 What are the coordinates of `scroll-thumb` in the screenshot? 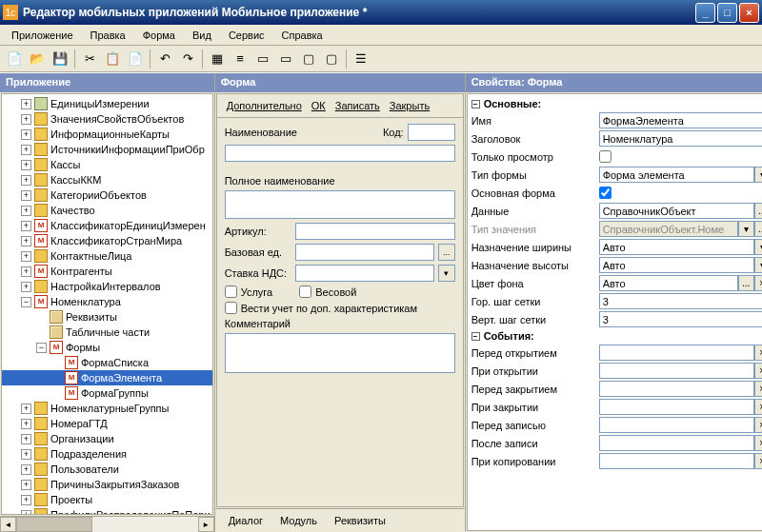 It's located at (54, 524).